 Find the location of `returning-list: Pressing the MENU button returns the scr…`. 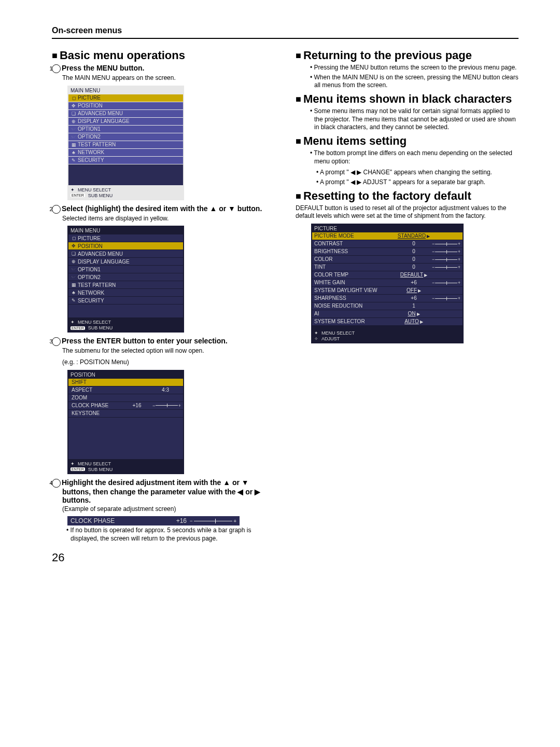

returning-list: Pressing the MENU button returns the scr… is located at coordinates (414, 77).